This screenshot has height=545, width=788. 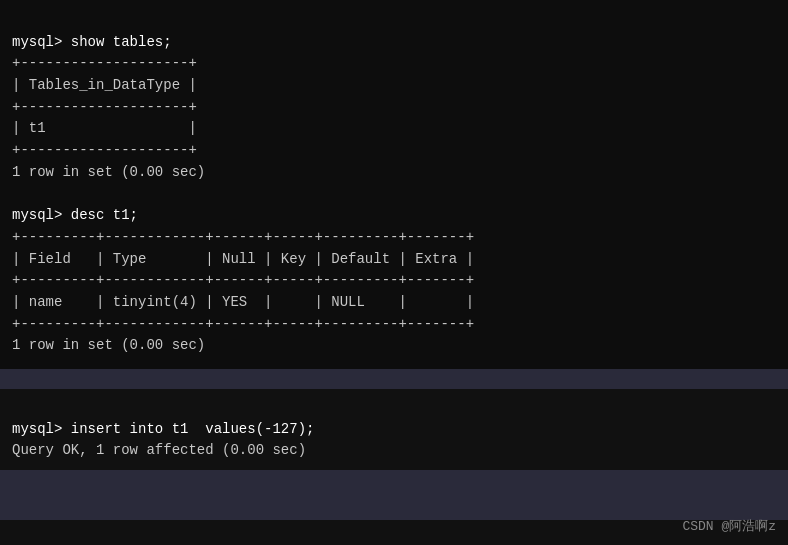 What do you see at coordinates (394, 430) in the screenshot?
I see `terminal-section-mid: mysql> insert into t1 values(-127); Quer…` at bounding box center [394, 430].